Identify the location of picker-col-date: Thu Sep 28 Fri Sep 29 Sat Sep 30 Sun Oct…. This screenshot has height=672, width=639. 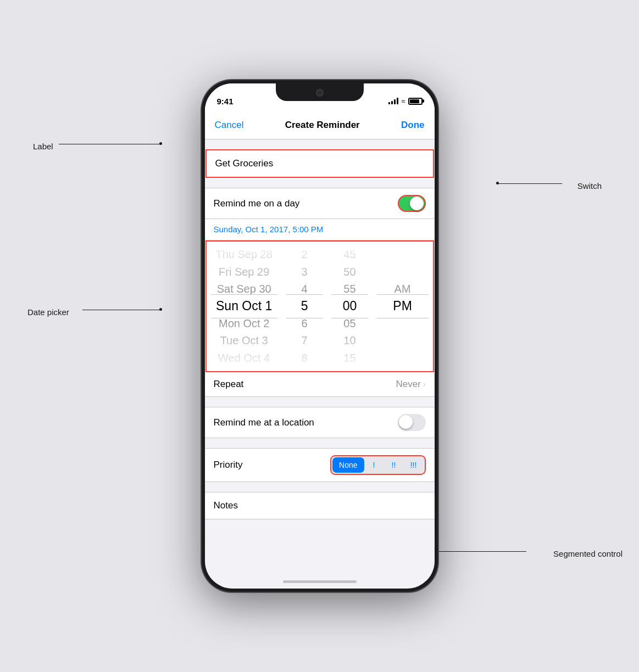
(244, 306).